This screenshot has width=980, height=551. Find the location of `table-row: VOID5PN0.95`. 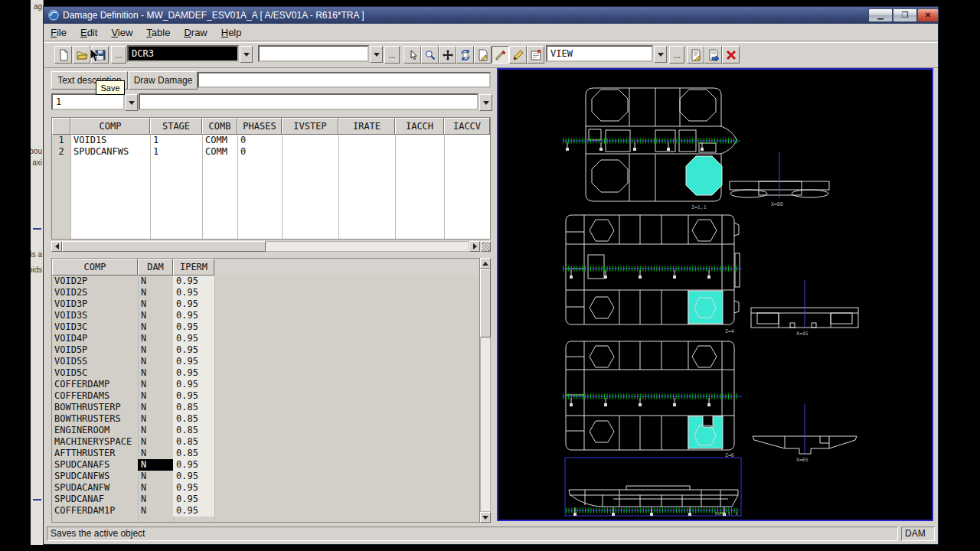

table-row: VOID5PN0.95 is located at coordinates (266, 350).